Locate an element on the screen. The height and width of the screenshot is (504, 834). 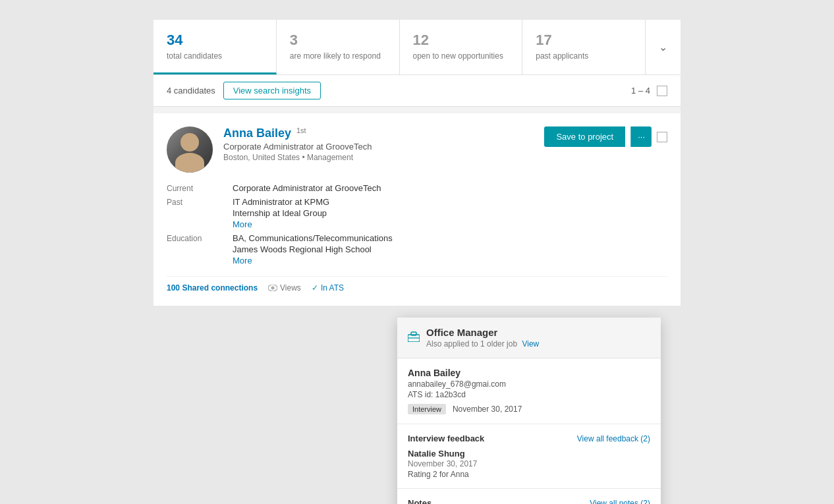
card-header: Anna Bailey 1st Corporate Administrator … is located at coordinates (417, 150).